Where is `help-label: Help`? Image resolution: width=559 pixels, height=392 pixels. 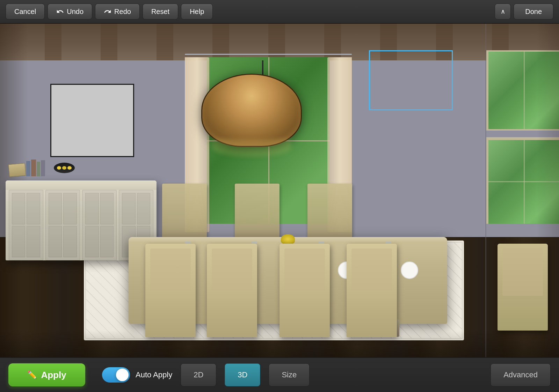 help-label: Help is located at coordinates (197, 12).